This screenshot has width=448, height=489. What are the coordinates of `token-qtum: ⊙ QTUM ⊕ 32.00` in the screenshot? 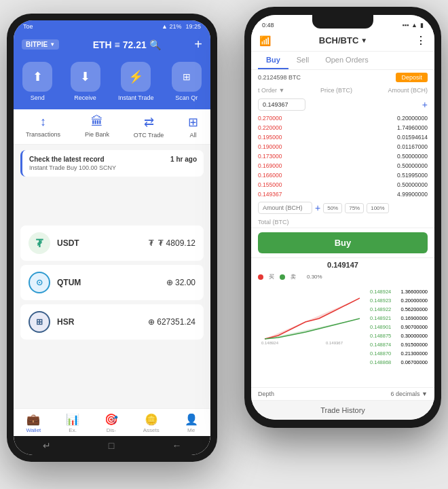 It's located at (112, 283).